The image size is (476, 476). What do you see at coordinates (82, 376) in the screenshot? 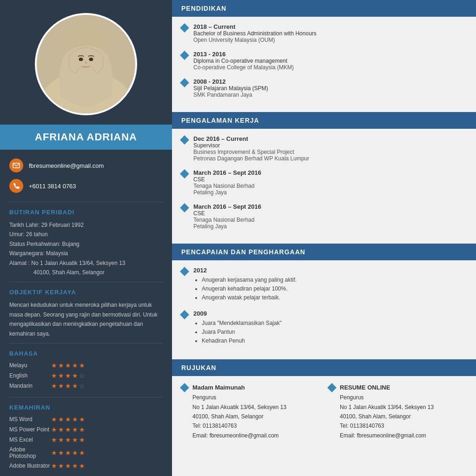
I see `star-icon: ☆` at bounding box center [82, 376].